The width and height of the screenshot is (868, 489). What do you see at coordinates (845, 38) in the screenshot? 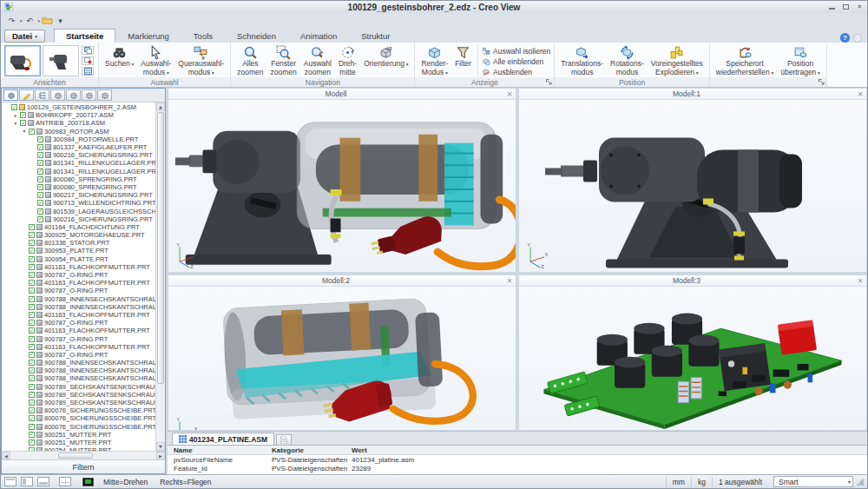
I see `help-icon: ?` at bounding box center [845, 38].